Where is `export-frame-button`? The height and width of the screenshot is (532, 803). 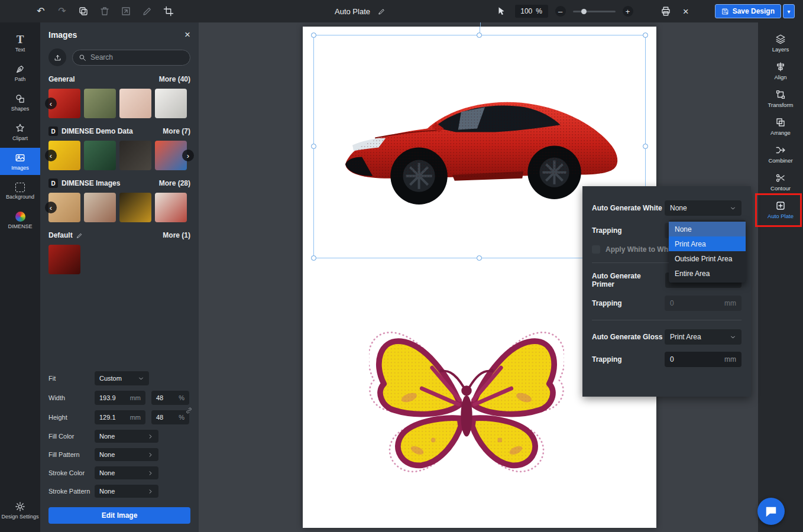 export-frame-button is located at coordinates (126, 11).